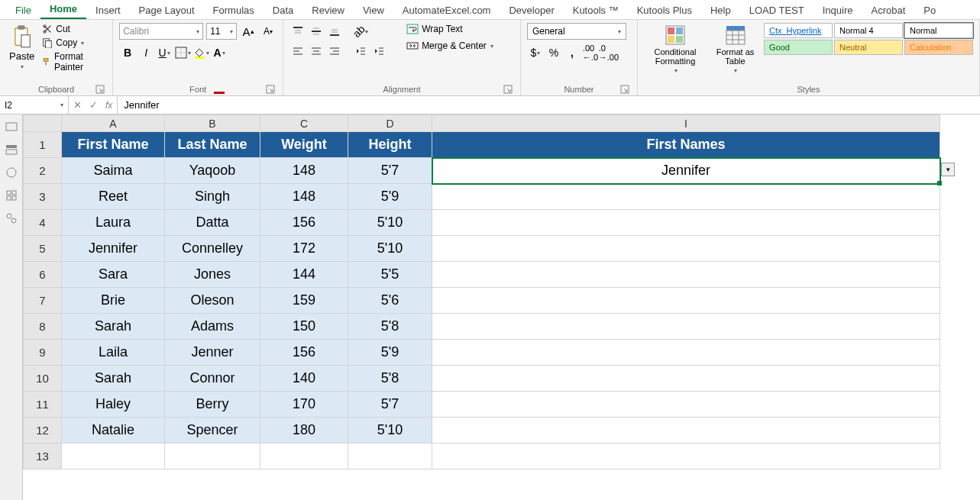 The height and width of the screenshot is (500, 980). I want to click on row-header-3: 3, so click(43, 197).